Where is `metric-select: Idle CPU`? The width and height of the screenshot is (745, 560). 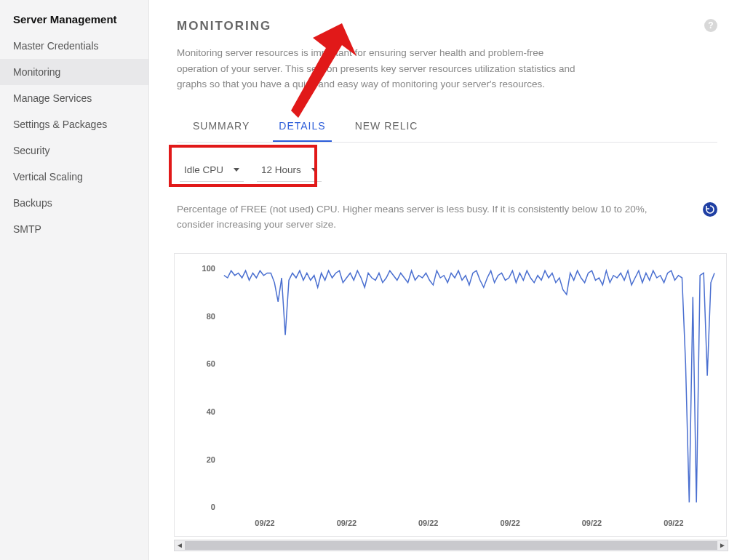
metric-select: Idle CPU is located at coordinates (212, 170).